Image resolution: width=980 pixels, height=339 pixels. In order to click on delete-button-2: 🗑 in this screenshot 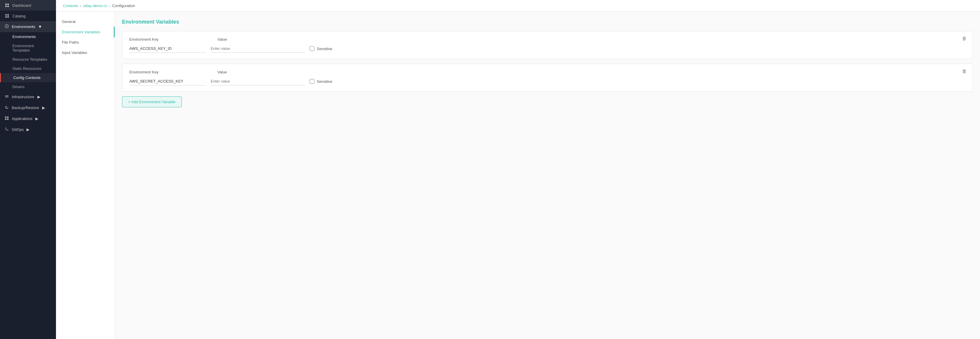, I will do `click(964, 72)`.